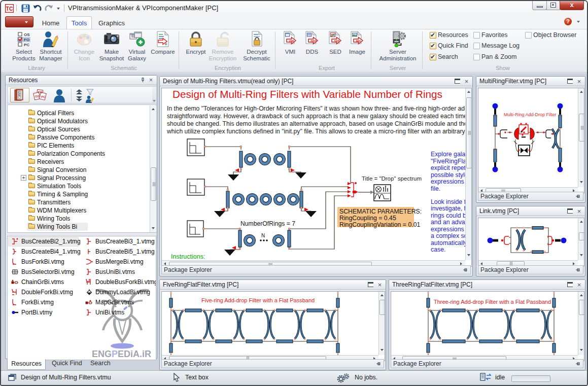 The height and width of the screenshot is (386, 588). Describe the element at coordinates (448, 168) in the screenshot. I see `svg-text: explicit repetitio` at that location.